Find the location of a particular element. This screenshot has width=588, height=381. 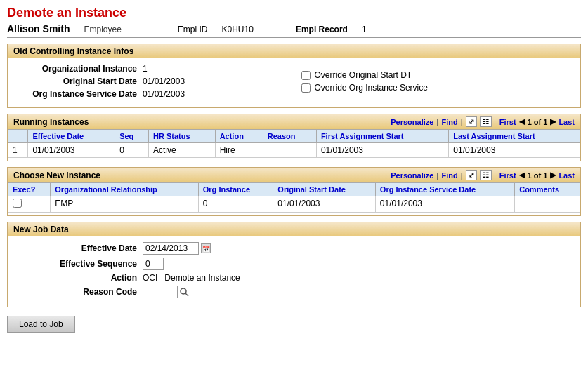

org-instance-value: 1 is located at coordinates (145, 69).